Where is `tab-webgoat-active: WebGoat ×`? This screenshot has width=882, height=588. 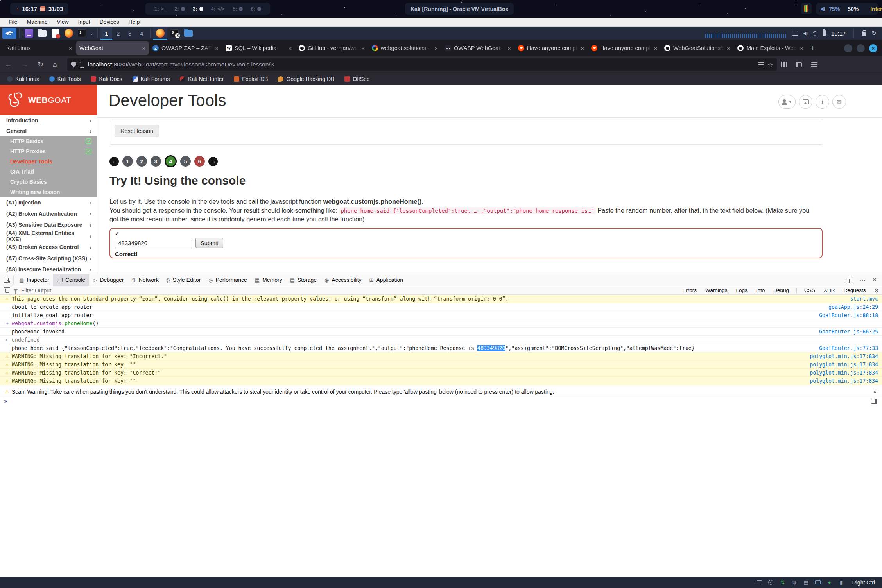
tab-webgoat-active: WebGoat × is located at coordinates (113, 48).